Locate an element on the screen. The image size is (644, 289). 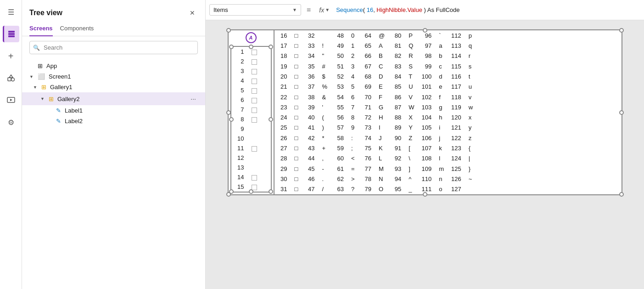
cell-char is located at coordinates (471, 189).